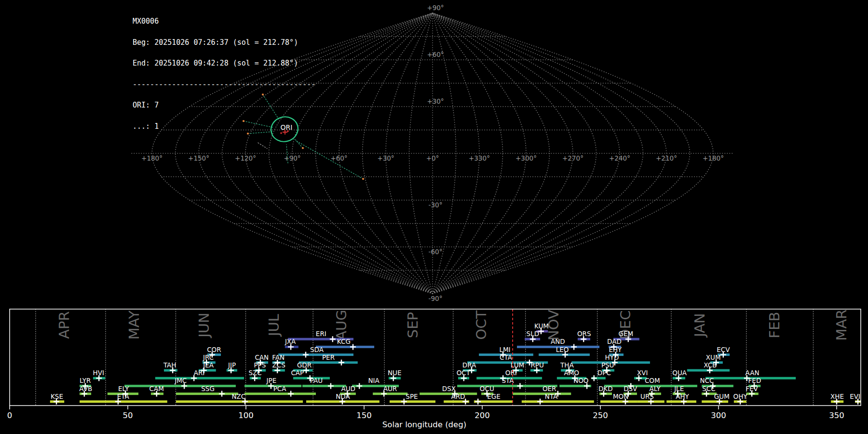 The width and height of the screenshot is (868, 434). Describe the element at coordinates (374, 380) in the screenshot. I see `shower-code-label: NIA` at that location.